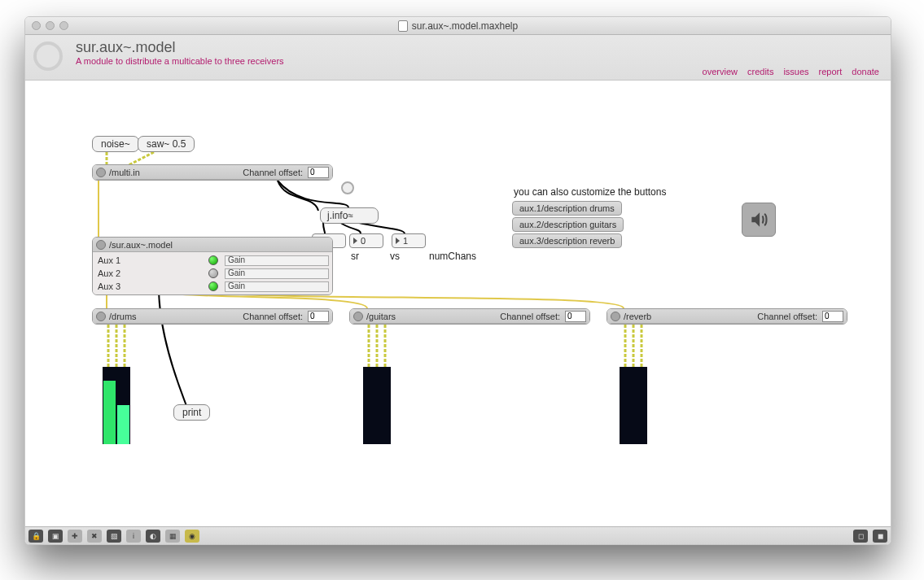 This screenshot has width=924, height=580. What do you see at coordinates (348, 188) in the screenshot?
I see `bang-button` at bounding box center [348, 188].